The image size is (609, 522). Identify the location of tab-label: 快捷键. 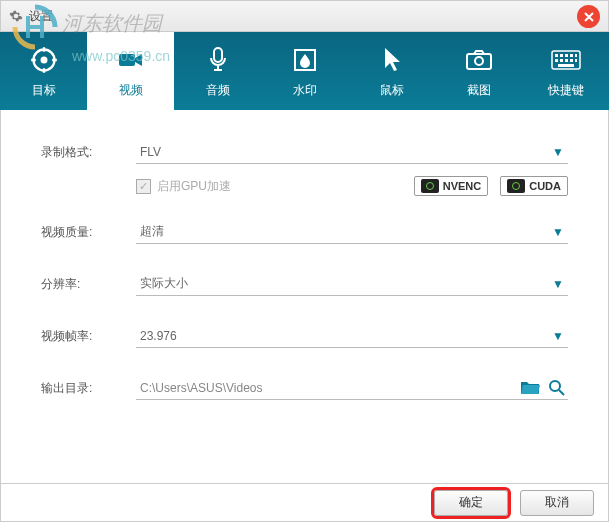
(566, 90).